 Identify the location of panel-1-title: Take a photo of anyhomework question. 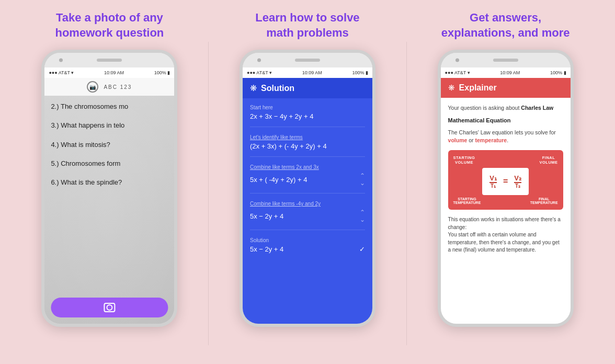
(109, 25).